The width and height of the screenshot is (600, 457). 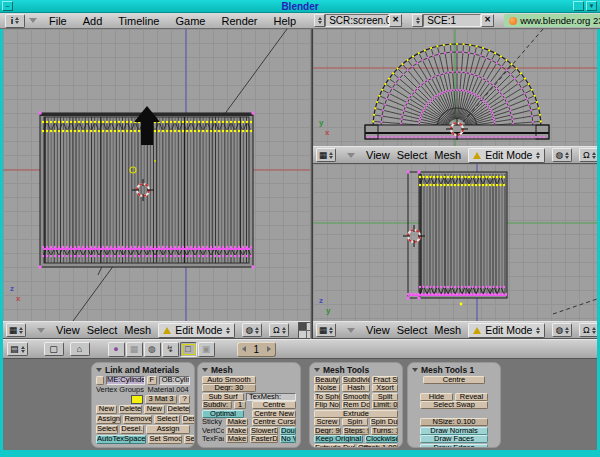 What do you see at coordinates (126, 380) in the screenshot?
I see `mesh-name-field: ME:Cylinder` at bounding box center [126, 380].